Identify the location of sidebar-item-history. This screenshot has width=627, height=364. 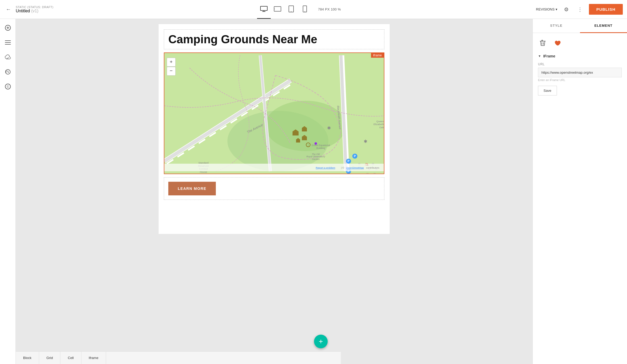
(8, 72).